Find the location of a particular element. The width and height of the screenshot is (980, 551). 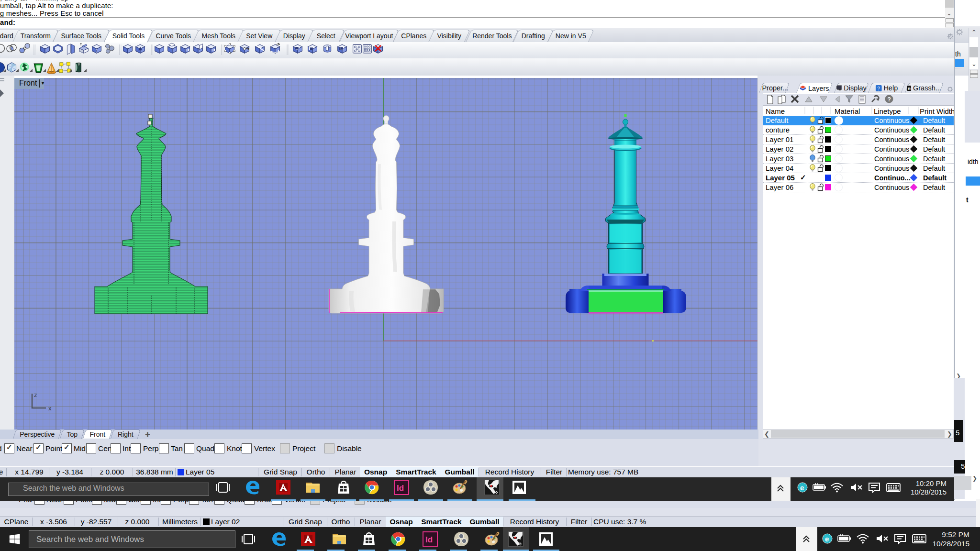

svg-text: RCP is located at coordinates (909, 88).